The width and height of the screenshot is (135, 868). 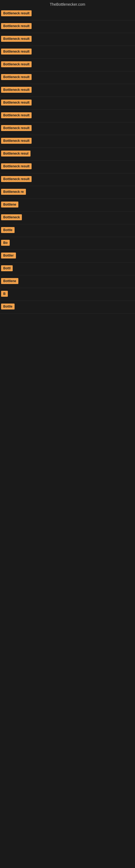 I want to click on list-item: Bottleneck resul, so click(x=68, y=154).